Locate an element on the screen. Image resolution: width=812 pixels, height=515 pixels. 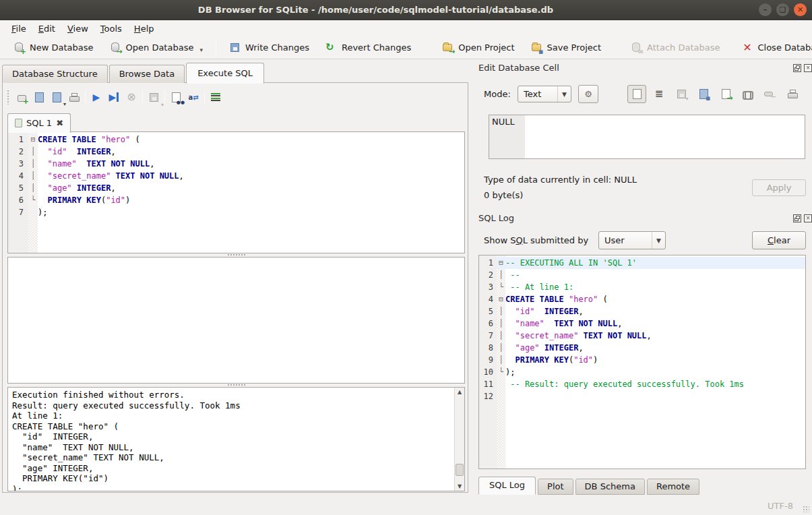
cell-link-button is located at coordinates (748, 94).